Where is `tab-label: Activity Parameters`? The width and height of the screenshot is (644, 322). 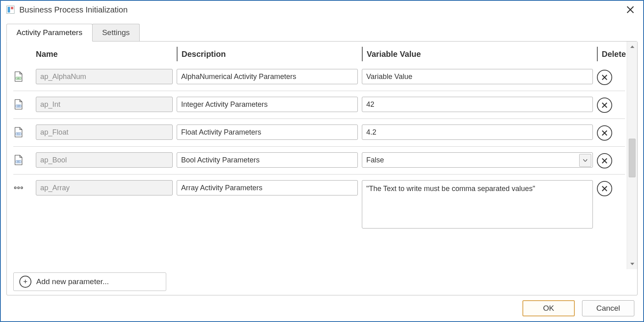 tab-label: Activity Parameters is located at coordinates (50, 33).